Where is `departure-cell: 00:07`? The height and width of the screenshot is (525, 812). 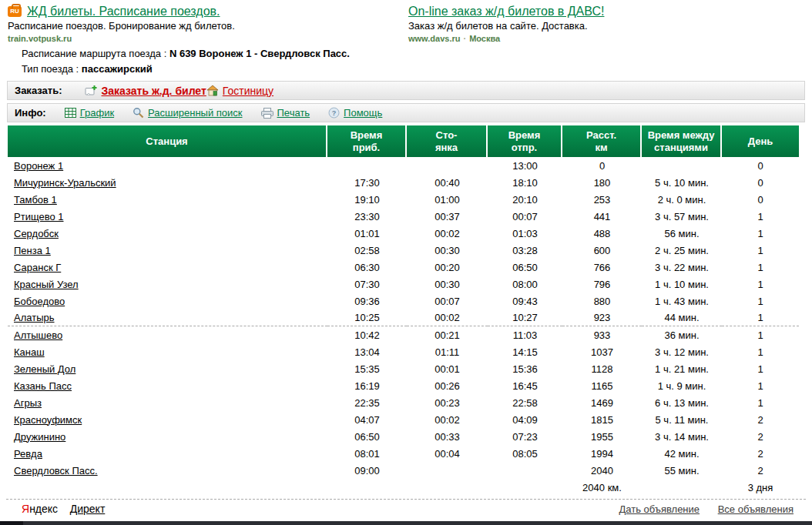
departure-cell: 00:07 is located at coordinates (525, 216).